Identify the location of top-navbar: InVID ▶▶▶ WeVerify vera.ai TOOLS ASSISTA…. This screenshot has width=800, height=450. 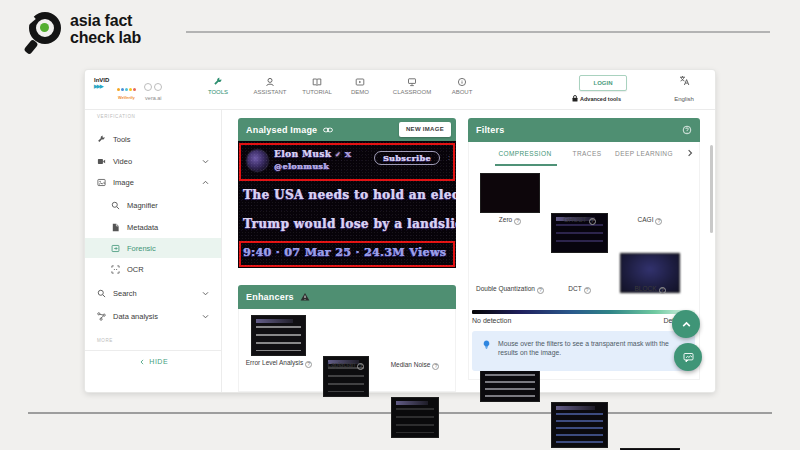
(400, 90).